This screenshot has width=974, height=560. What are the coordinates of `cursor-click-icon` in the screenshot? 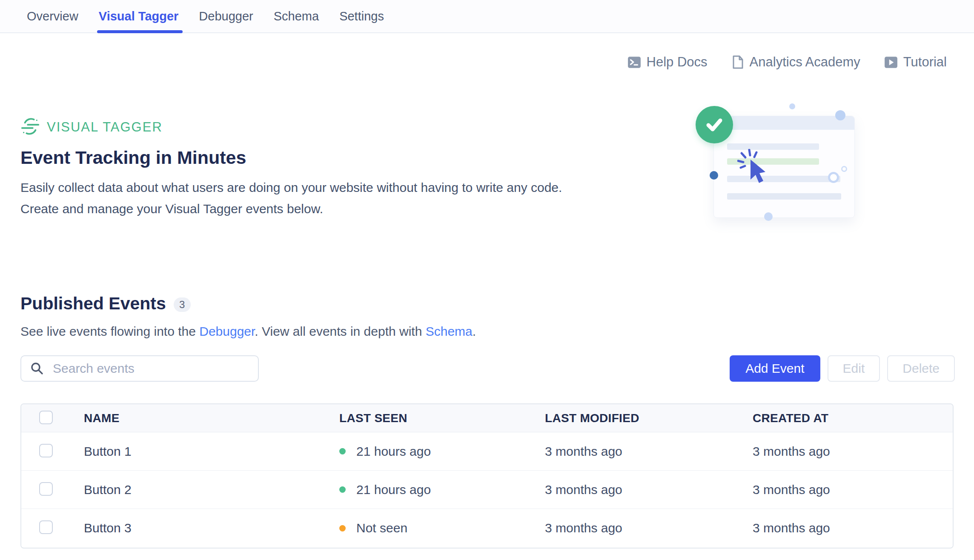 It's located at (756, 169).